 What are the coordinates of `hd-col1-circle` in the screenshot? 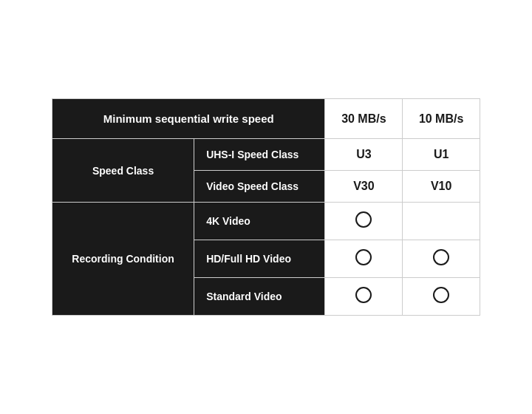 It's located at (364, 259).